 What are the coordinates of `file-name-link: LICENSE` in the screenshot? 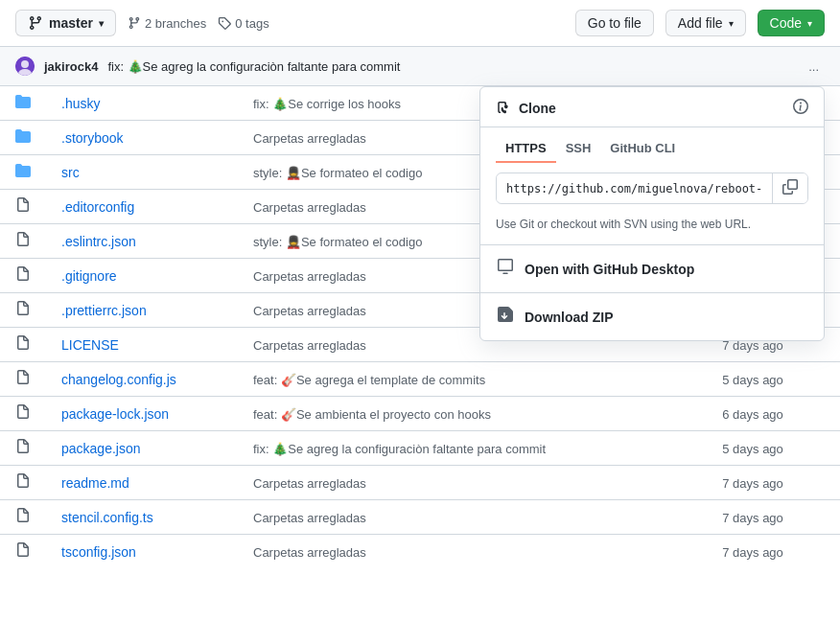 It's located at (90, 345).